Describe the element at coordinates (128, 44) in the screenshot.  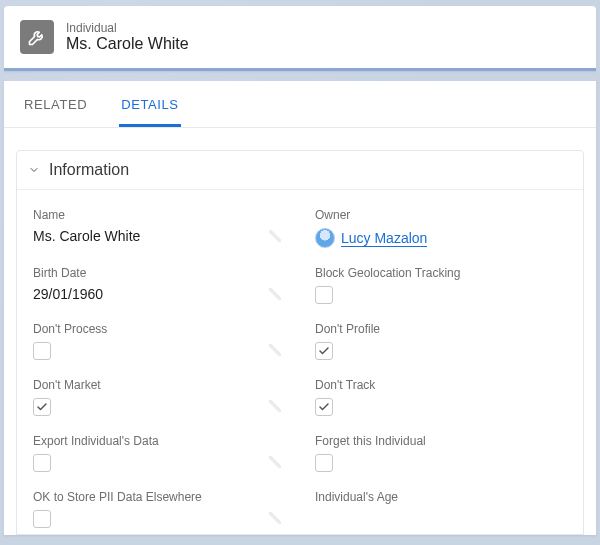
I see `record-title: Ms. Carole White` at that location.